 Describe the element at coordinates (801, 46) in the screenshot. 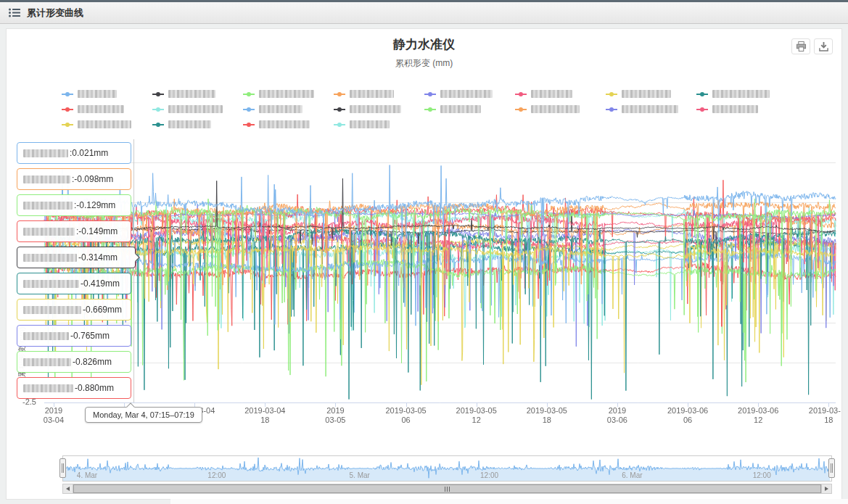

I see `print-chart-button` at that location.